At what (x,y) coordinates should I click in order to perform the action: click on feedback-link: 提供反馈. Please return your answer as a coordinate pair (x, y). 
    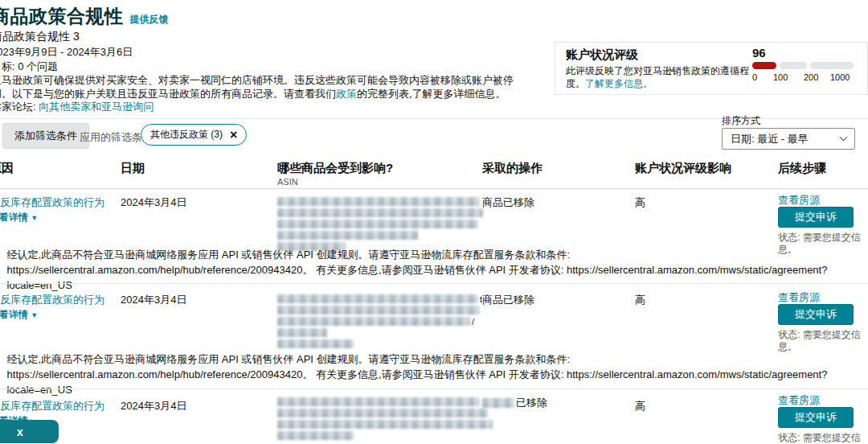
    Looking at the image, I should click on (149, 19).